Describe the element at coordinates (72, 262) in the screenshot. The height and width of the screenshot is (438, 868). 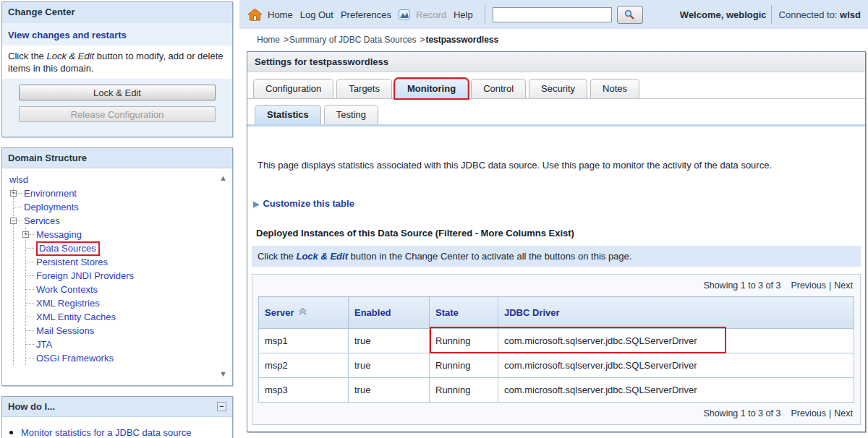
I see `tree-item-persistent-stores: Persistent Stores` at that location.